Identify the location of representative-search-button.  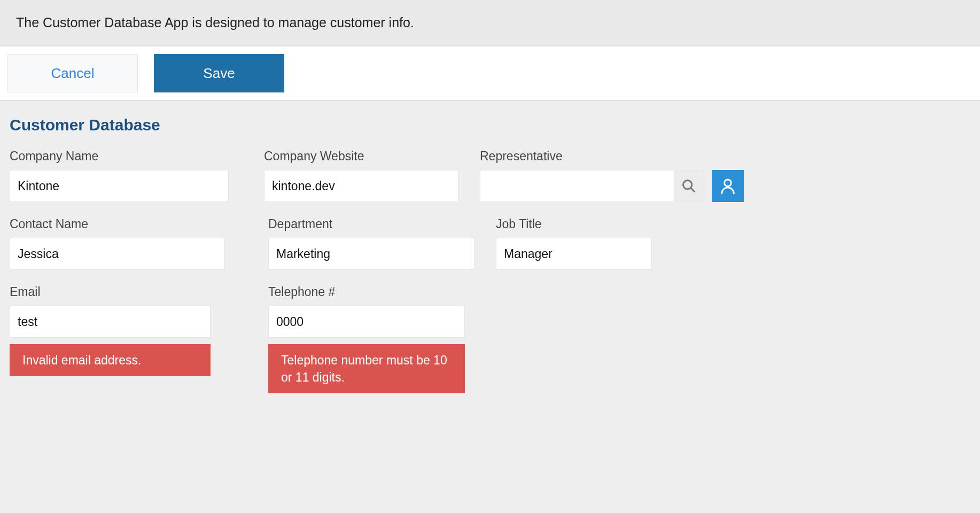
(689, 186).